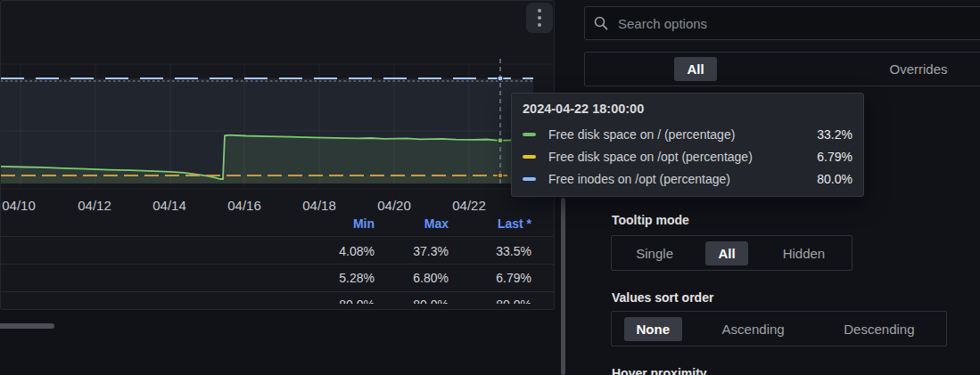 The width and height of the screenshot is (980, 375). I want to click on series-label: Free disk space on / (percentage), so click(676, 135).